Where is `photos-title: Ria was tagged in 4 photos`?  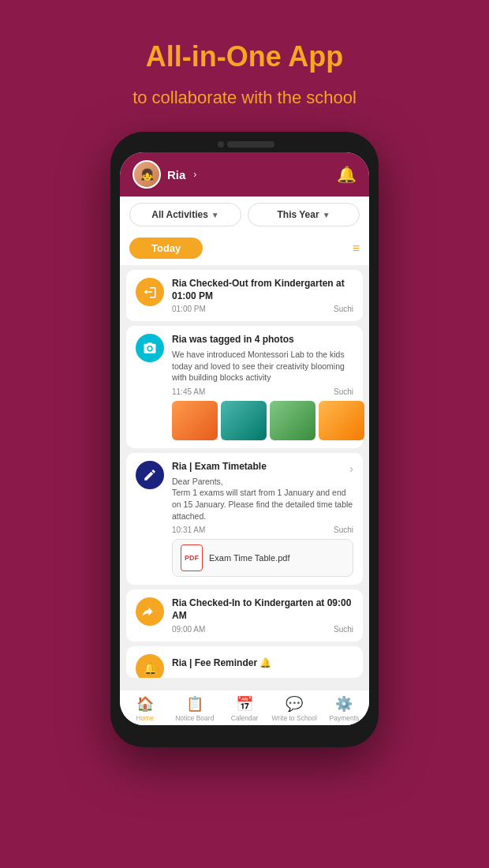 photos-title: Ria was tagged in 4 photos is located at coordinates (263, 340).